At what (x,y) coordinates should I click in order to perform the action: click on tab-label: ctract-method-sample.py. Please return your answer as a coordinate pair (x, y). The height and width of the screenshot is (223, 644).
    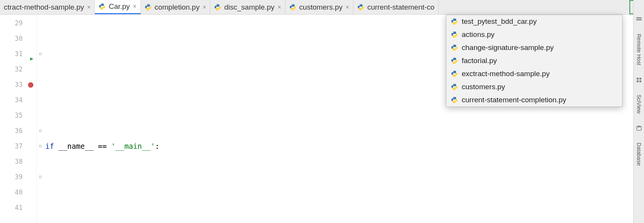
    Looking at the image, I should click on (44, 7).